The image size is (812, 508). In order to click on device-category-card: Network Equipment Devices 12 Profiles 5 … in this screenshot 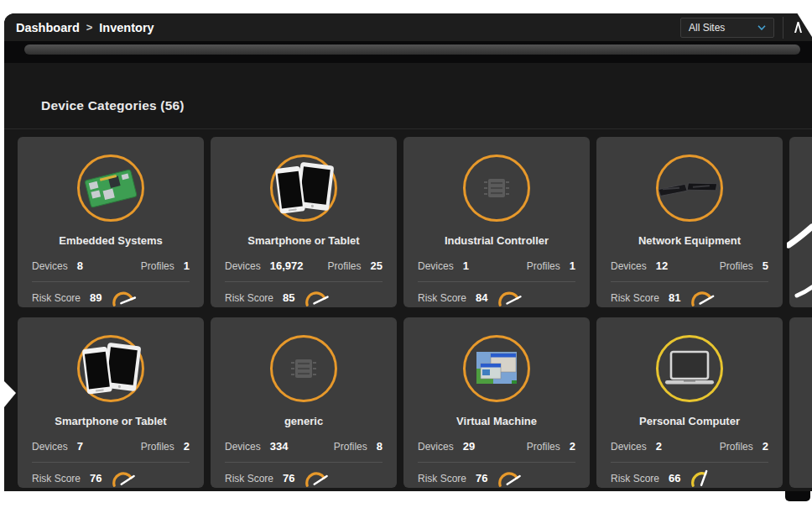, I will do `click(690, 222)`.